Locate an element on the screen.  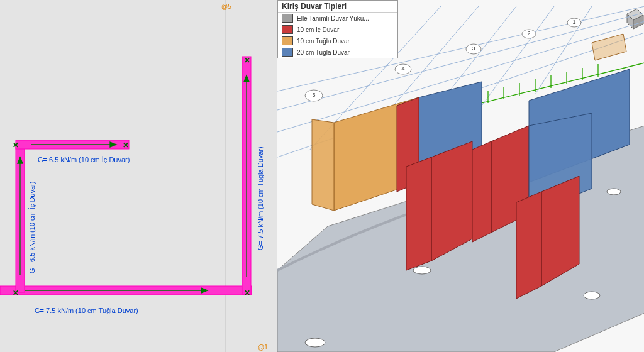
legend-label: 10 cm Tuğla Duvar is located at coordinates (323, 41).